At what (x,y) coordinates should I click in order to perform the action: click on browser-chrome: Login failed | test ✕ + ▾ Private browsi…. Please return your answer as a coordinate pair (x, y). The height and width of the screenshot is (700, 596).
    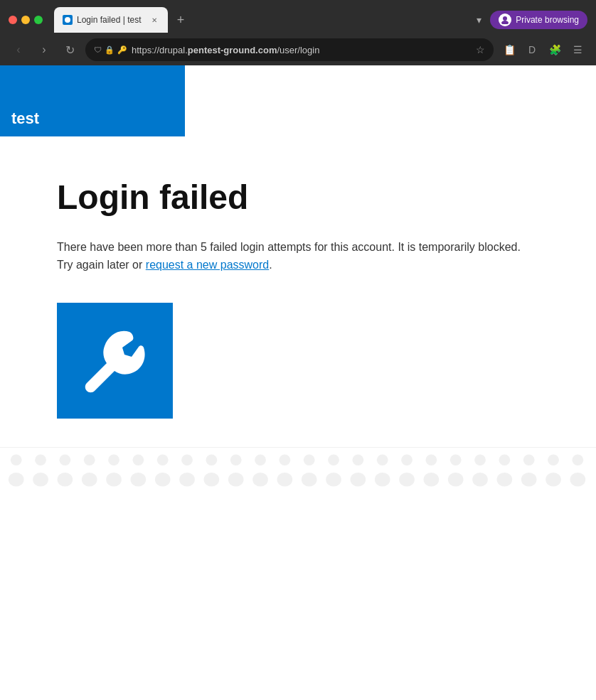
    Looking at the image, I should click on (298, 33).